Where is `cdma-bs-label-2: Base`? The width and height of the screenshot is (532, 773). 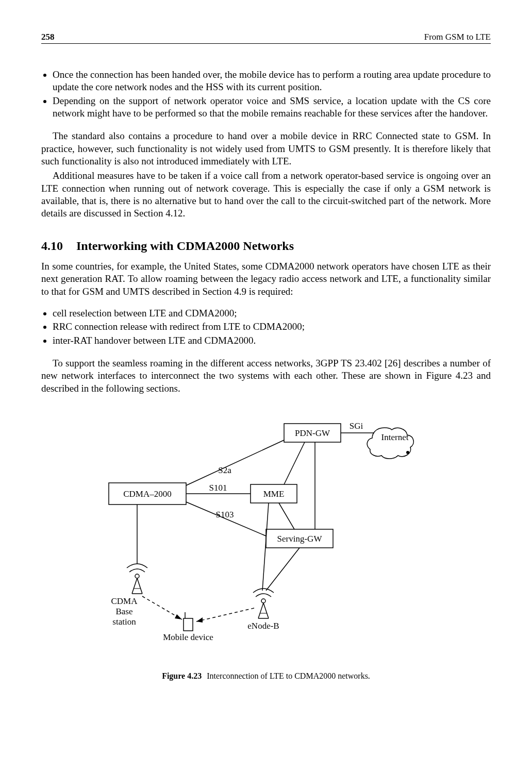
cdma-bs-label-2: Base is located at coordinates (124, 611).